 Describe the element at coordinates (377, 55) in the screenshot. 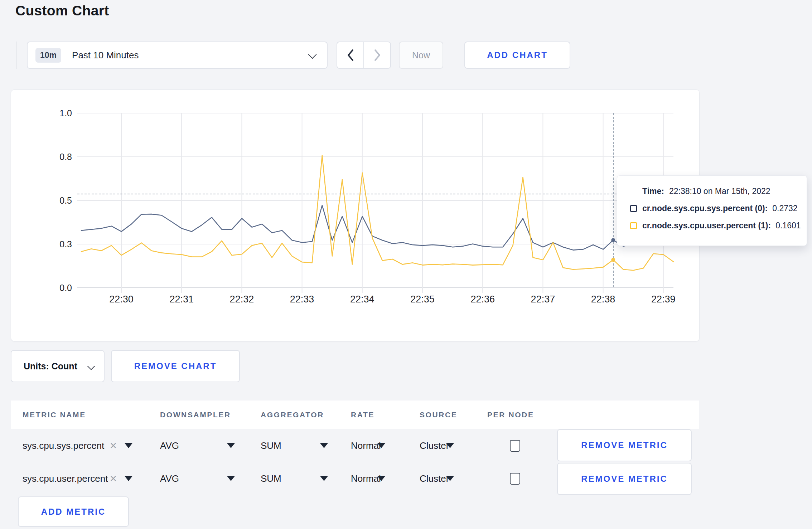

I see `next-timewindow-button` at that location.